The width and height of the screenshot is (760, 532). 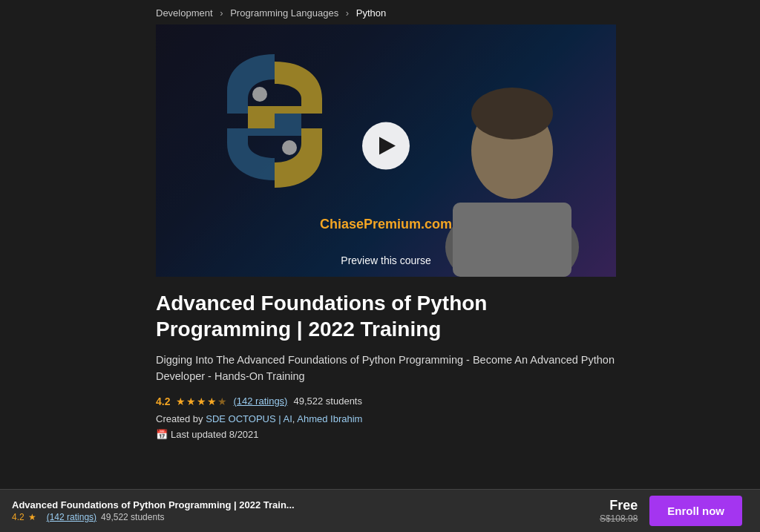 I want to click on sticky-star: ★, so click(x=33, y=517).